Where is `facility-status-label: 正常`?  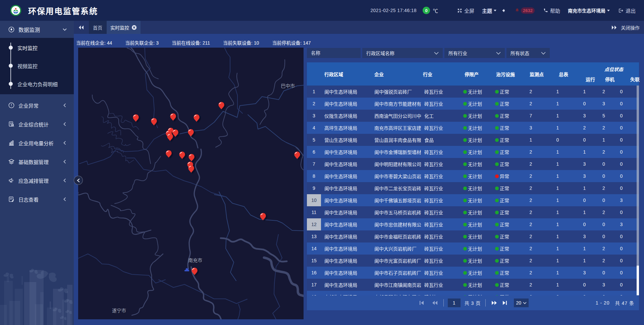 facility-status-label: 正常 is located at coordinates (504, 200).